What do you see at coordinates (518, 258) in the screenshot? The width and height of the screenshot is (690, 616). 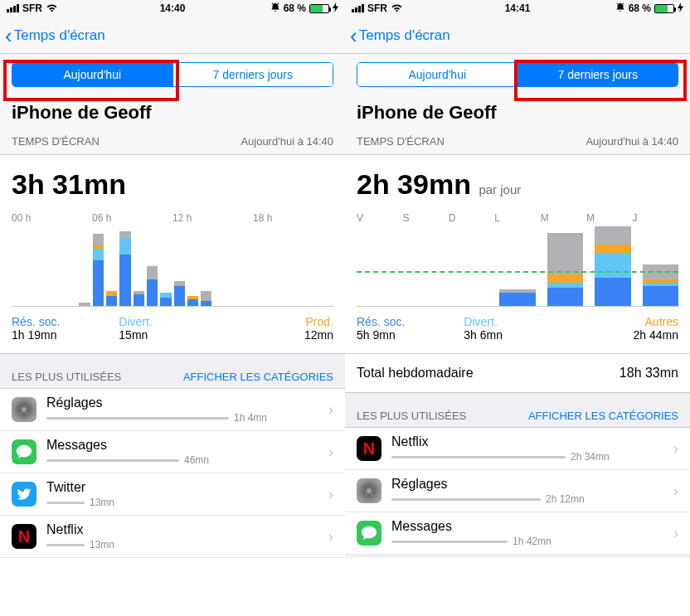 I see `daily-chart: VSDLMMJ` at bounding box center [518, 258].